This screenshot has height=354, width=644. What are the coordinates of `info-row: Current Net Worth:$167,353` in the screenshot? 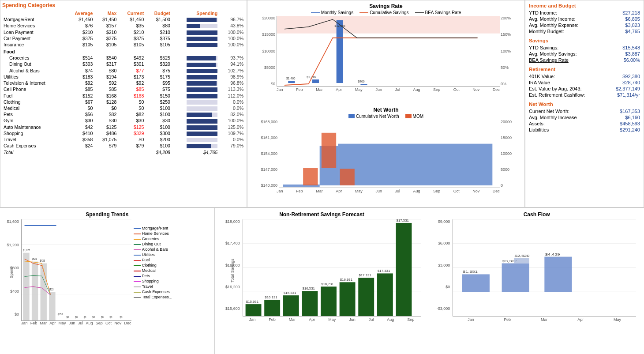 It's located at (584, 111).